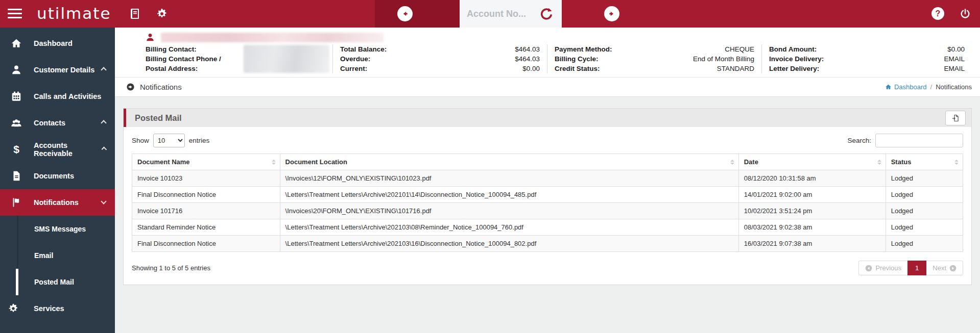 This screenshot has height=333, width=980. Describe the element at coordinates (547, 87) in the screenshot. I see `page-title-bar: Notifications Dashboard / Notifications` at that location.